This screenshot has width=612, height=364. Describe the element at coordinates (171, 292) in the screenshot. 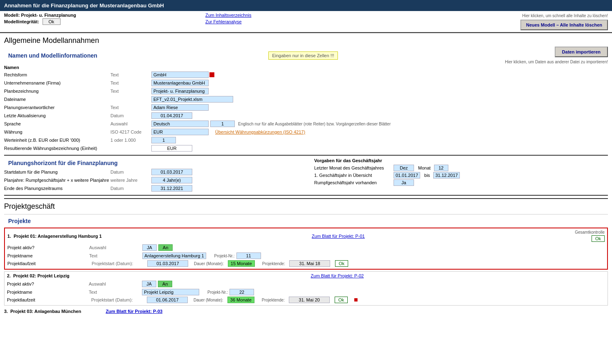

I see `proj-2-name-value: Projekt Leipzig` at that location.